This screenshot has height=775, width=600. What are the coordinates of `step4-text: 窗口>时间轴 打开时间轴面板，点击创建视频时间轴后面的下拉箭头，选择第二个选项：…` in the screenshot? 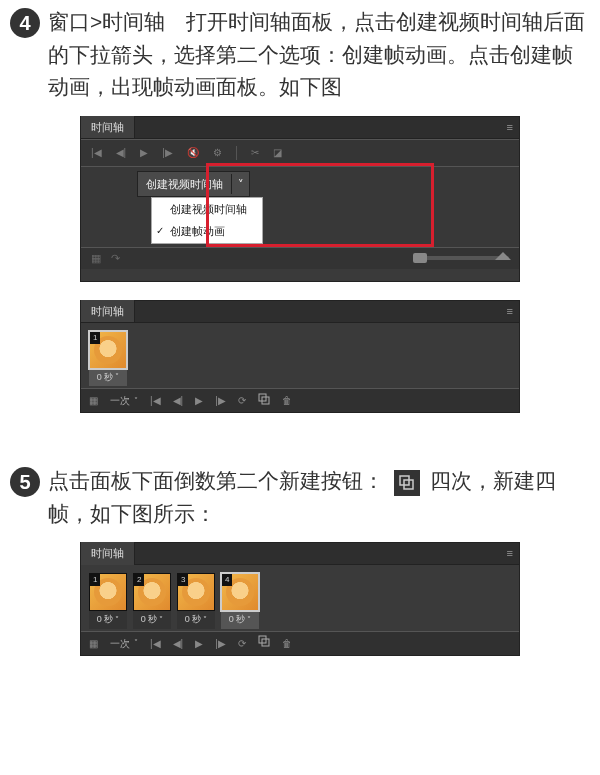 It's located at (319, 55).